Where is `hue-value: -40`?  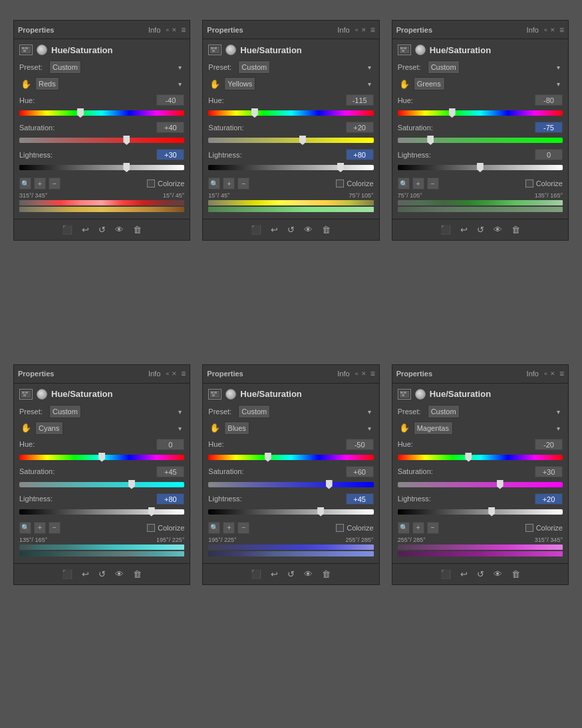 hue-value: -40 is located at coordinates (170, 100).